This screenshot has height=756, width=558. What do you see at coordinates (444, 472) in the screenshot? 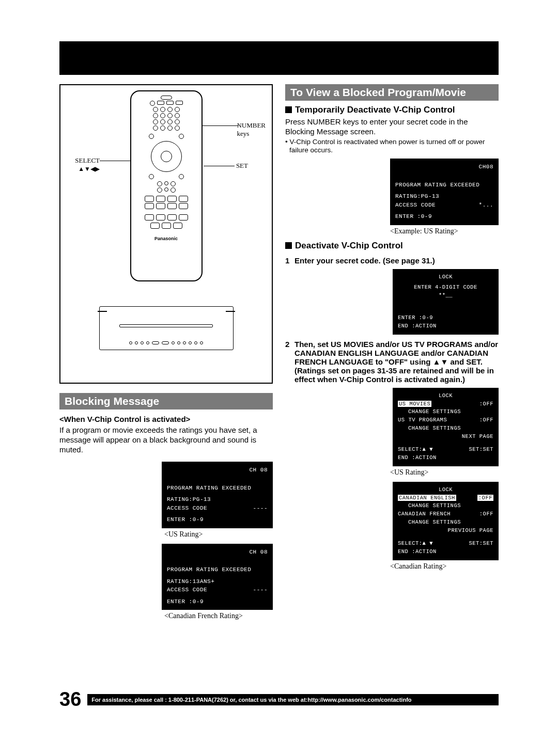
I see `caption-us-rating-2: <US Rating>` at bounding box center [444, 472].